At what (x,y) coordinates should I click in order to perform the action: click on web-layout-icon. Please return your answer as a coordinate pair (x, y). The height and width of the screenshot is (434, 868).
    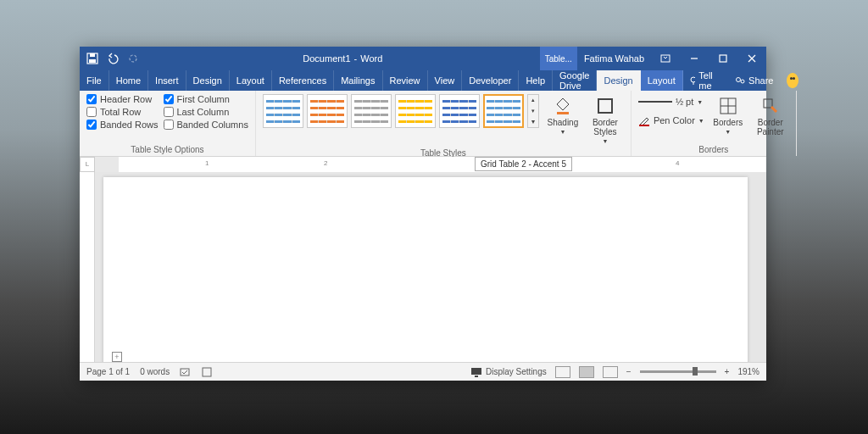
    Looking at the image, I should click on (610, 372).